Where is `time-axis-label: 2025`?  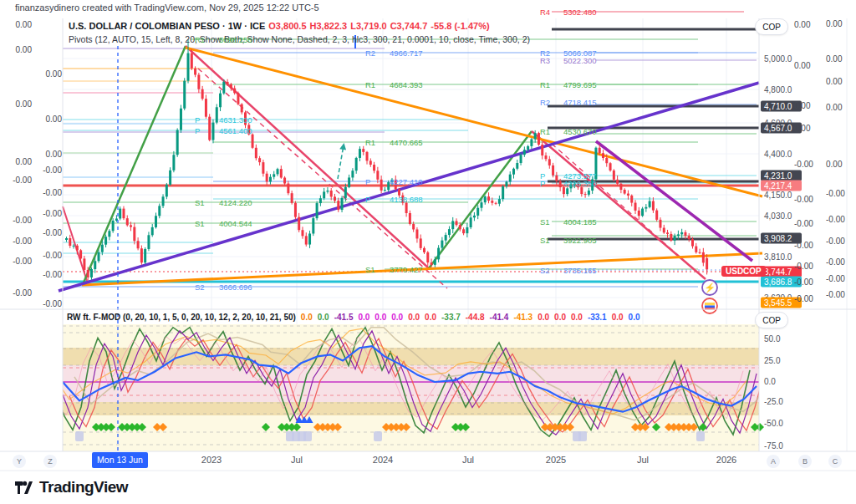
time-axis-label: 2025 is located at coordinates (556, 460).